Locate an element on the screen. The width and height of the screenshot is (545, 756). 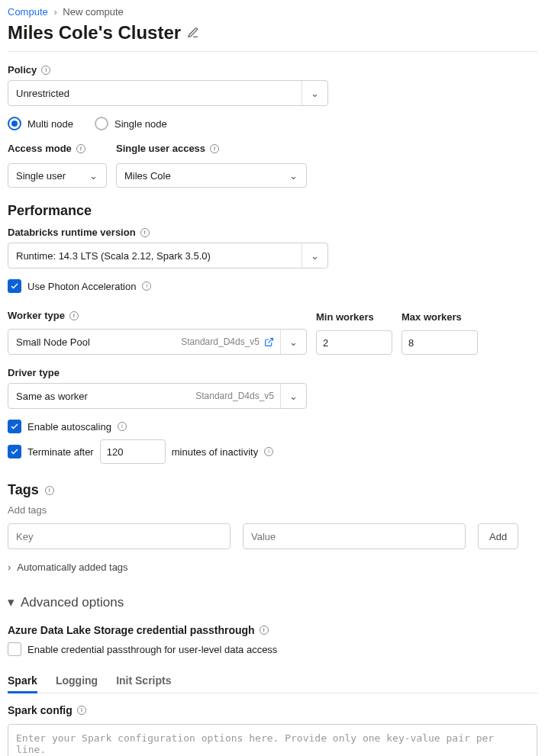
add-tags-text: Add tags is located at coordinates (272, 510).